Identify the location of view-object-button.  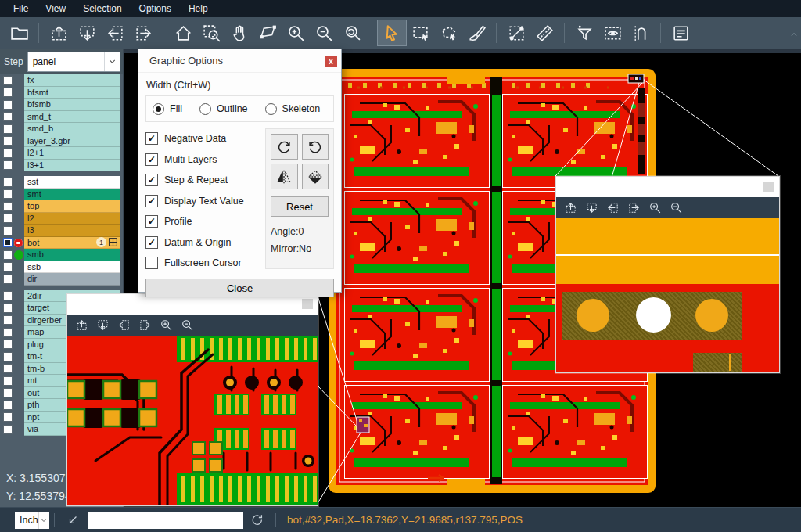
(612, 33).